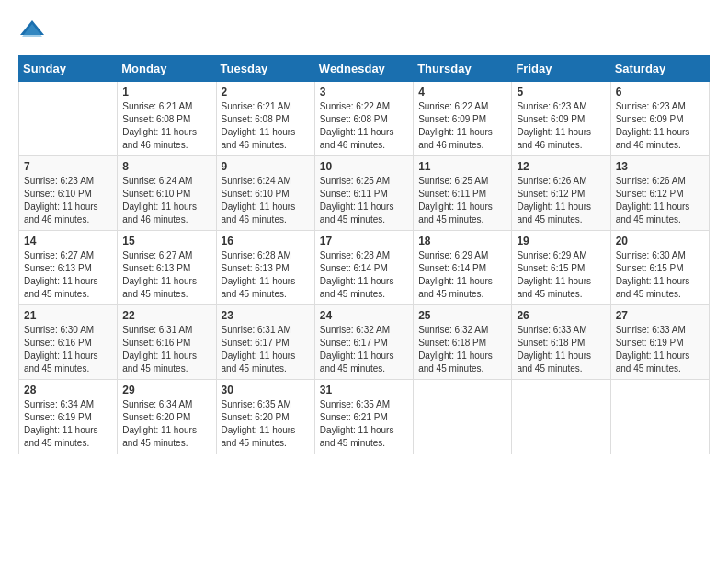  I want to click on calendar-cell: 28 Sunrise: 6:34 AMSunset: 6:19 PMDaylig…, so click(68, 418).